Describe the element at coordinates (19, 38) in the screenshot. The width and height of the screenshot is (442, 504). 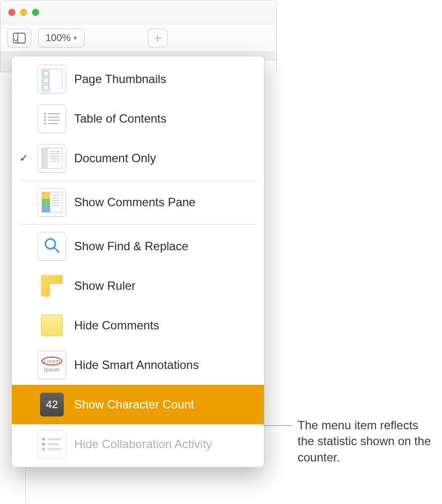
I see `view-menu-button` at that location.